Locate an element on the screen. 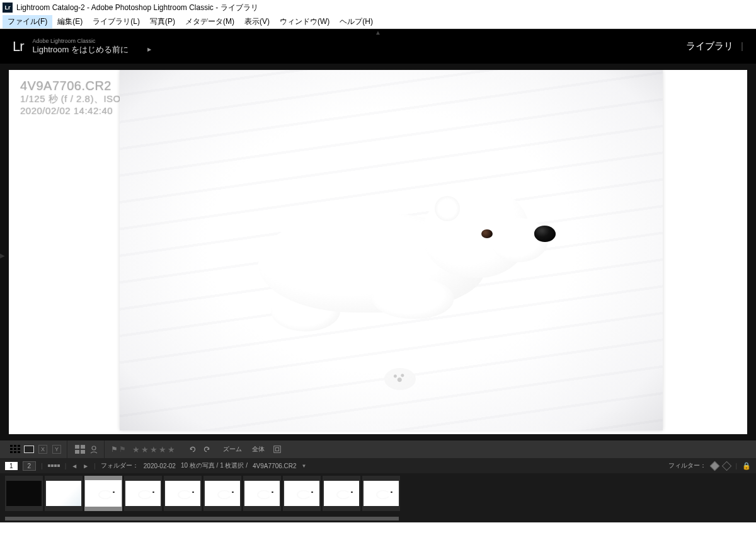  panel-collapse-left-icon: ▶ is located at coordinates (3, 256).